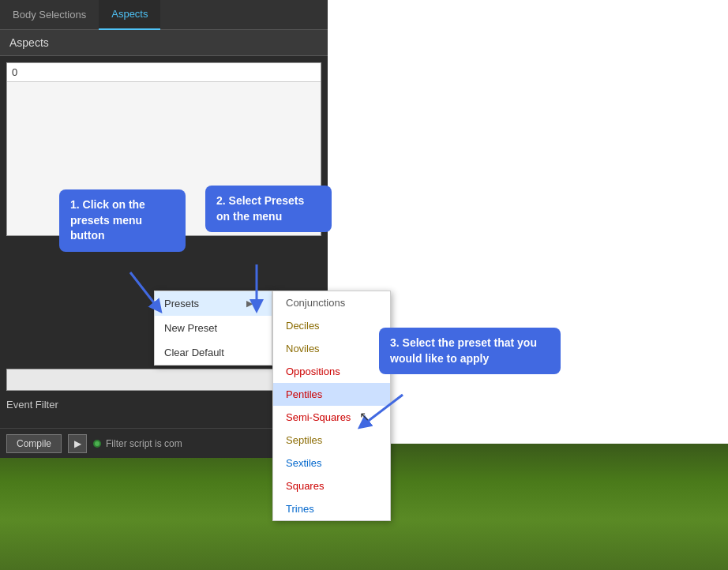 Image resolution: width=728 pixels, height=570 pixels. What do you see at coordinates (129, 15) in the screenshot?
I see `tab-aspects: Aspects` at bounding box center [129, 15].